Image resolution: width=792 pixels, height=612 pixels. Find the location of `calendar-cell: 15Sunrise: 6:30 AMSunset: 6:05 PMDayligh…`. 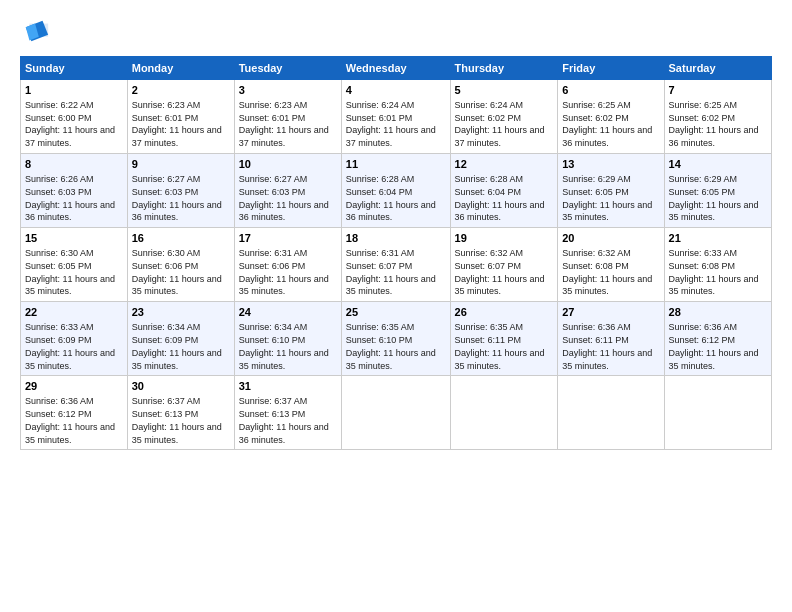

calendar-cell: 15Sunrise: 6:30 AMSunset: 6:05 PMDayligh… is located at coordinates (74, 265).